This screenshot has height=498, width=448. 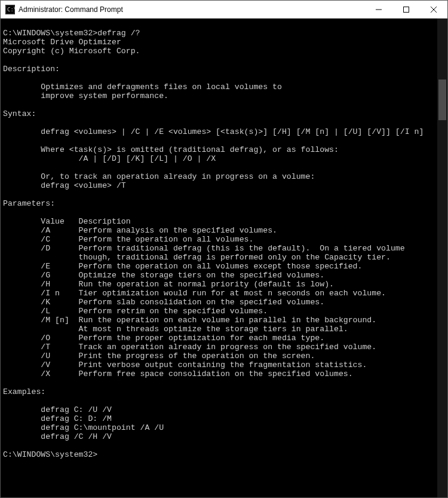 What do you see at coordinates (118, 33) in the screenshot?
I see `command-input: defrag /?` at bounding box center [118, 33].